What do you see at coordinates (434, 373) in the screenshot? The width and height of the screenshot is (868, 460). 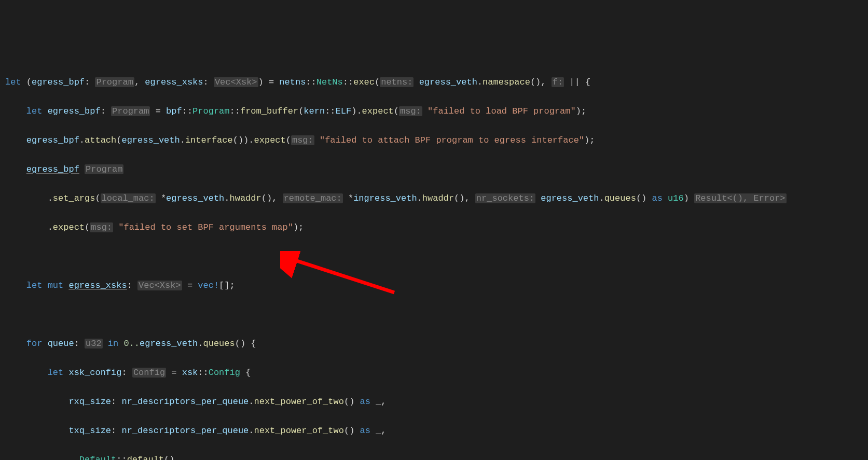 I see `code-line: let xsk_config: Config = xsk::Config {` at bounding box center [434, 373].